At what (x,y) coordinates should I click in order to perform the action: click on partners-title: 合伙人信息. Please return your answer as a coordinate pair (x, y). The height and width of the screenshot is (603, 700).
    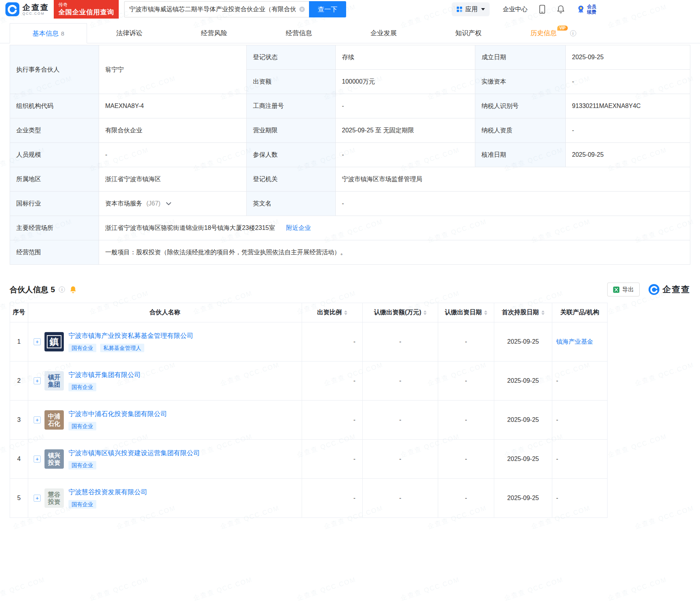
    Looking at the image, I should click on (29, 290).